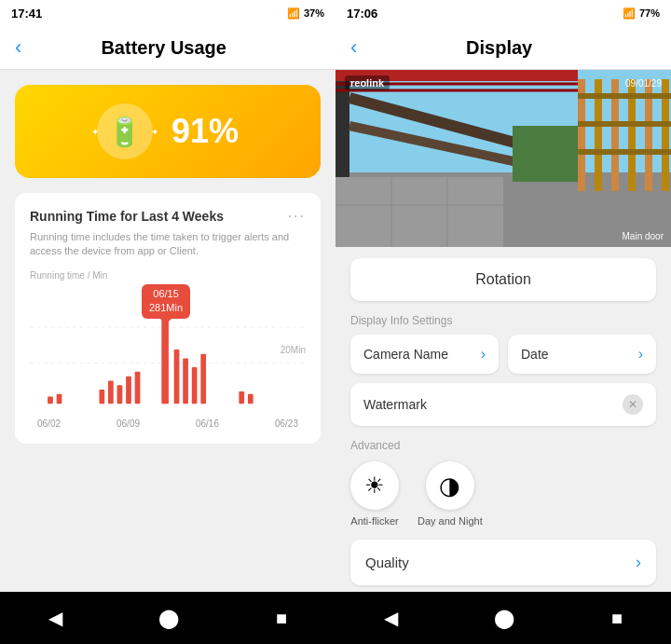 This screenshot has width=671, height=644. What do you see at coordinates (450, 486) in the screenshot?
I see `day-night-icon-circle: ◑` at bounding box center [450, 486].